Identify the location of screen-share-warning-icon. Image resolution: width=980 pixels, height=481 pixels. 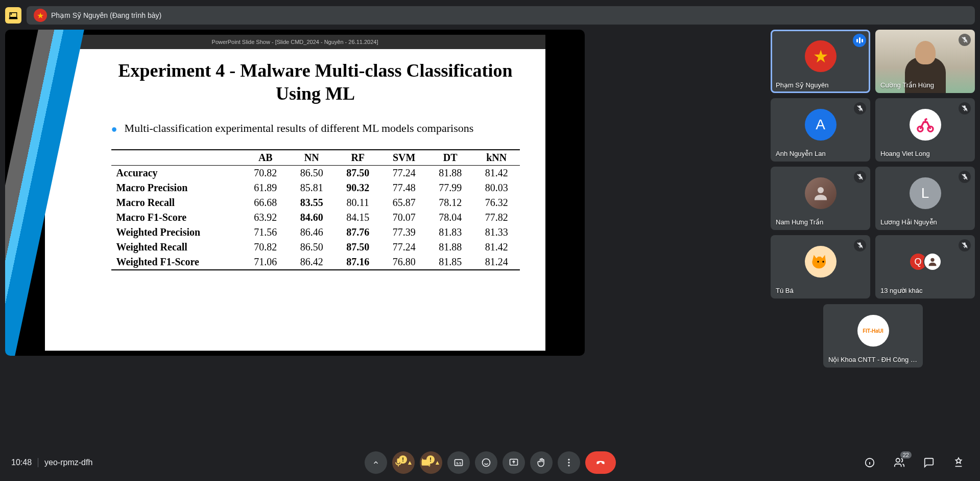
(13, 15).